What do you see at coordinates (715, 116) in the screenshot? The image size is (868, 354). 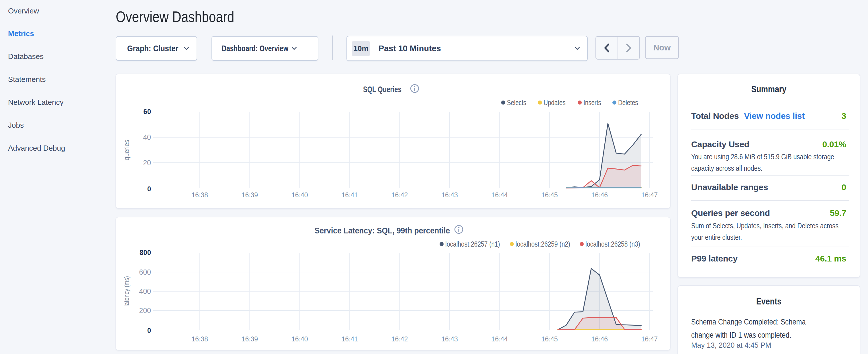 I see `summary-row-label: Total Nodes` at bounding box center [715, 116].